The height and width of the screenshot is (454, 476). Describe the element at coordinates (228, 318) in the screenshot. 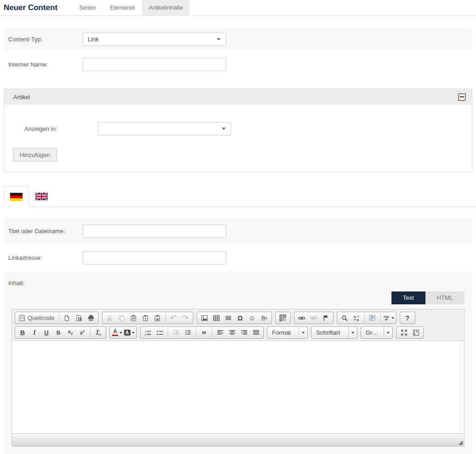

I see `horizontal-rule-icon` at that location.